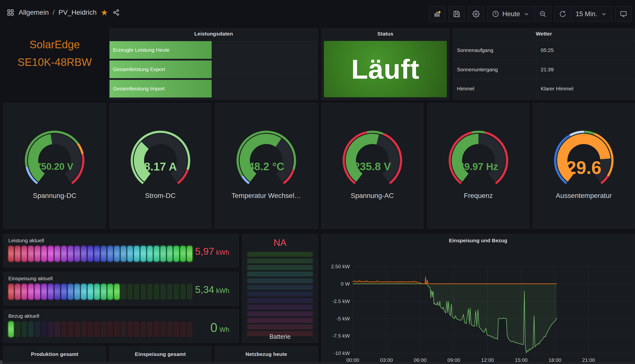 This screenshot has width=635, height=364. Describe the element at coordinates (30, 278) in the screenshot. I see `panel-title: Einspeisung aktuell` at that location.